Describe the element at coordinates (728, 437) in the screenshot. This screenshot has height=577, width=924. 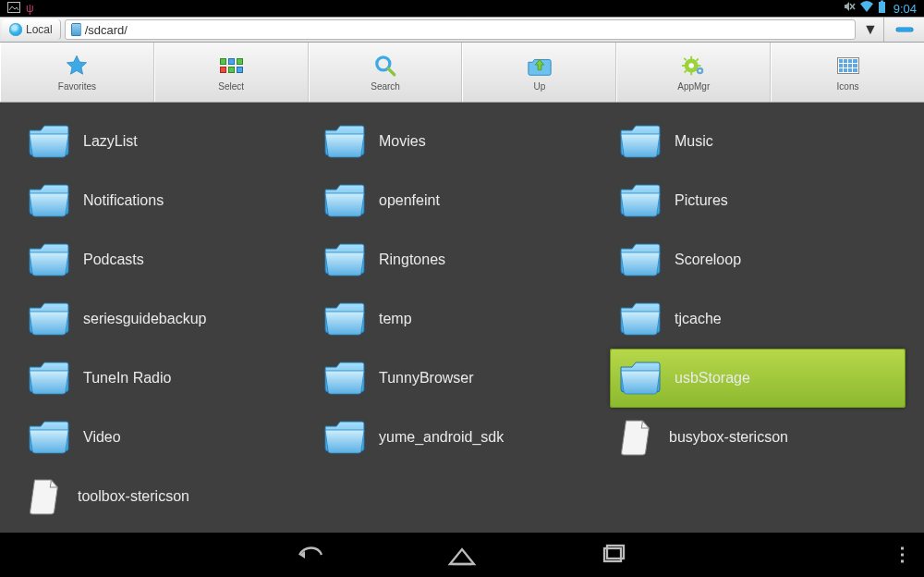
I see `item-label: busybox-stericson` at that location.